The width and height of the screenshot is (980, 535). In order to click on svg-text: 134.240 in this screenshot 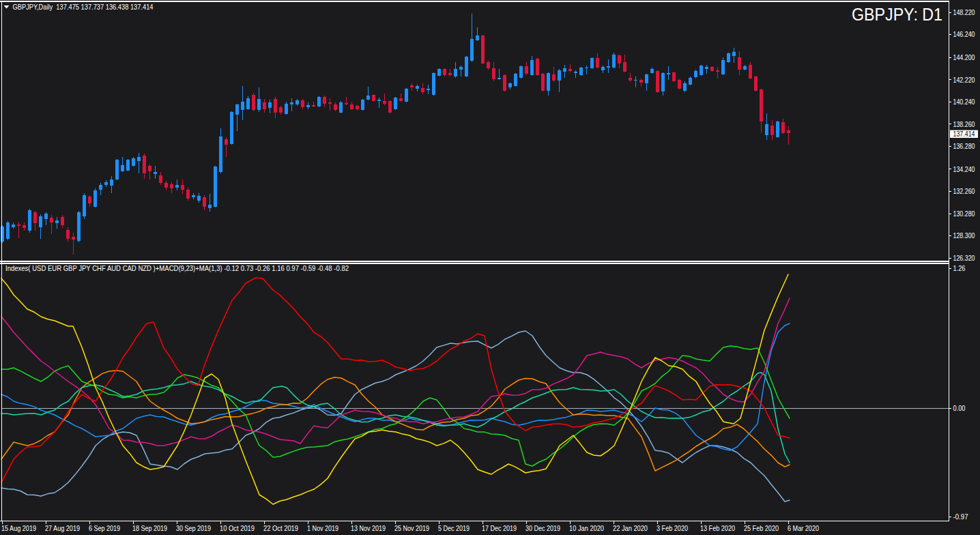, I will do `click(964, 169)`.